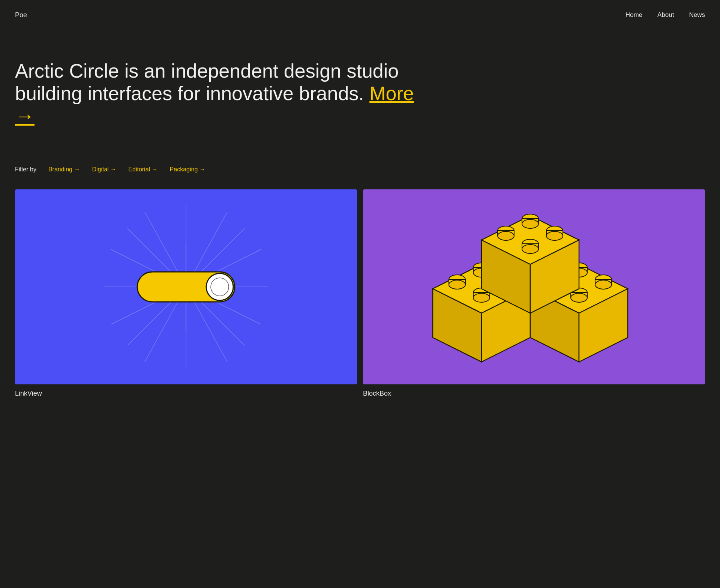 Image resolution: width=720 pixels, height=588 pixels. Describe the element at coordinates (64, 170) in the screenshot. I see `filter-branding: Branding →` at that location.